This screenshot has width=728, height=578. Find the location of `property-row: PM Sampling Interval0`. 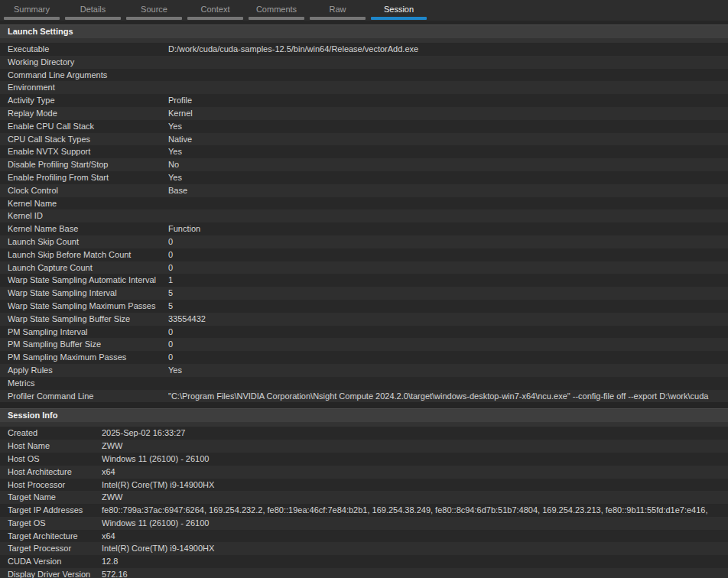

property-row: PM Sampling Interval0 is located at coordinates (364, 332).